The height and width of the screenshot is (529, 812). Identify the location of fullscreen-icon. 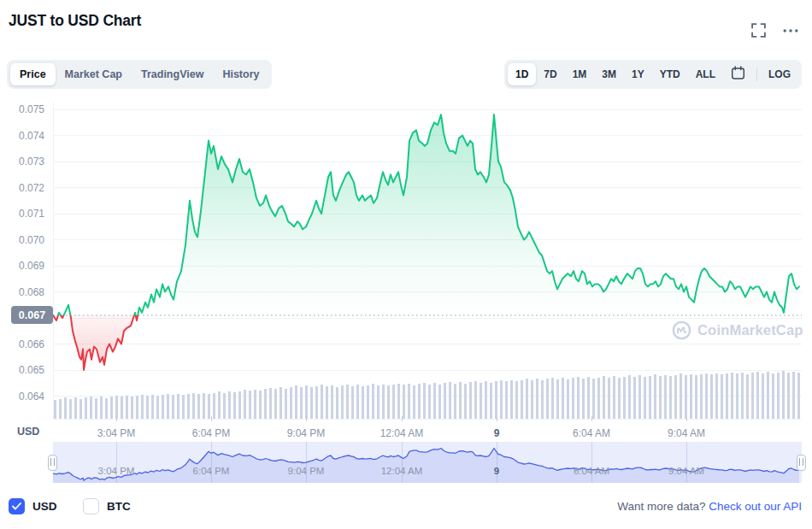
(759, 31).